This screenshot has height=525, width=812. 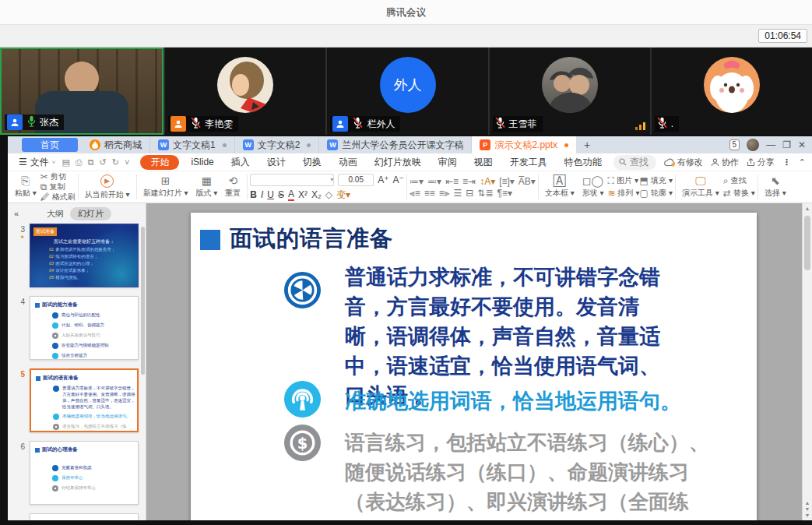 I want to click on minimize-button: —, so click(x=771, y=145).